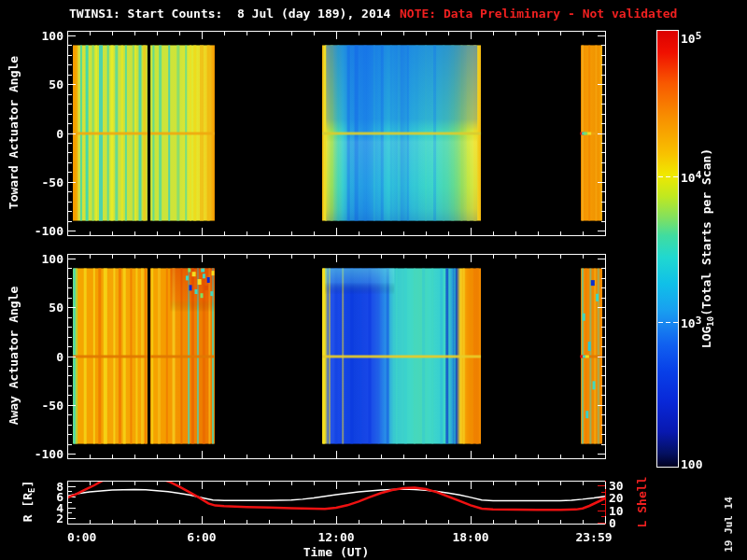  What do you see at coordinates (60, 133) in the screenshot?
I see `y-tick-label-toward: 0` at bounding box center [60, 133].